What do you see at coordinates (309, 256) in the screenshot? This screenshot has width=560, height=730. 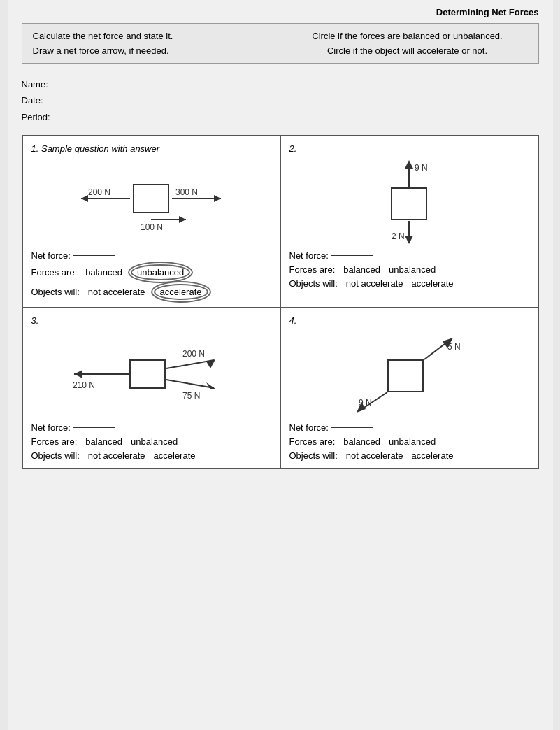 I see `q2-net-force-label: Net force:` at bounding box center [309, 256].